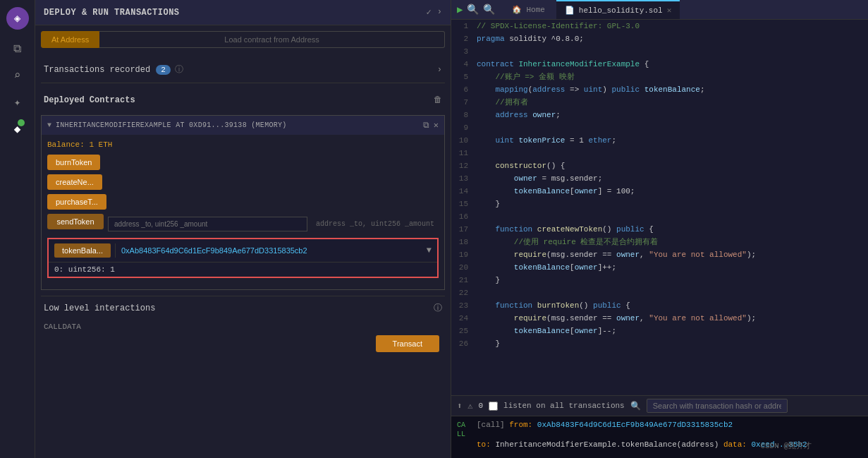 This screenshot has width=868, height=458. I want to click on token-balance-expand-icon: ▼, so click(429, 251).